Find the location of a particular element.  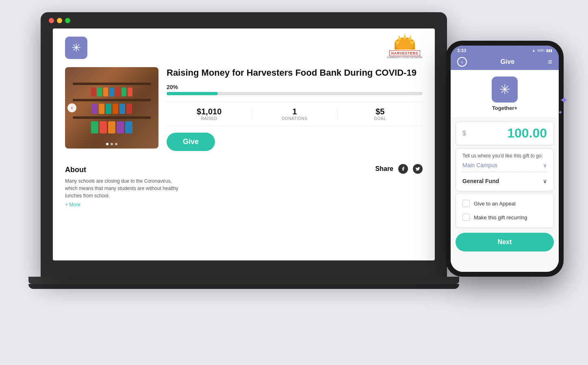

maximize-button is located at coordinates (67, 20).